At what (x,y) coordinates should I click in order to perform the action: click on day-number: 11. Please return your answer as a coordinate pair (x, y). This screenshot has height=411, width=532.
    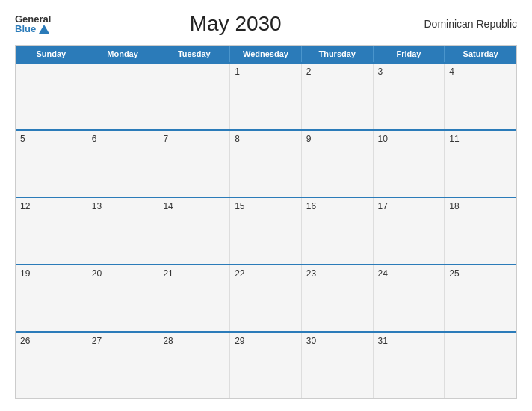
    Looking at the image, I should click on (454, 139).